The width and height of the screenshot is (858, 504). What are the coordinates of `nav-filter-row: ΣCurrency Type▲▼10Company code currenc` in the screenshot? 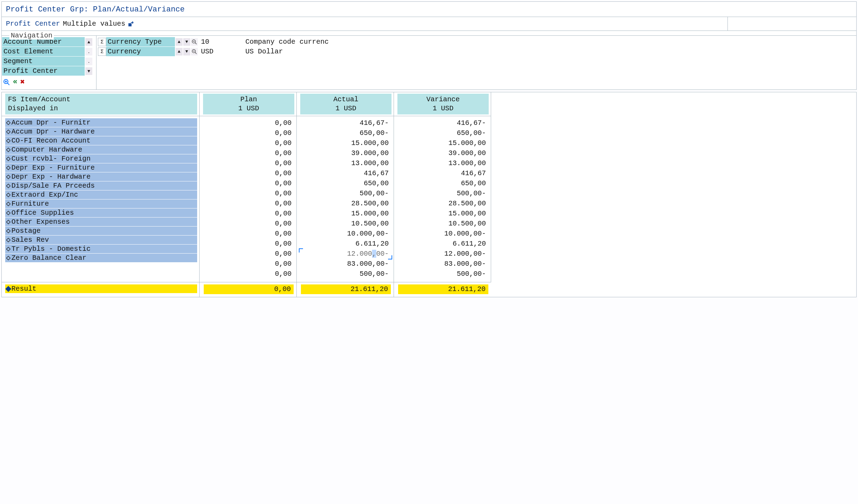 It's located at (476, 42).